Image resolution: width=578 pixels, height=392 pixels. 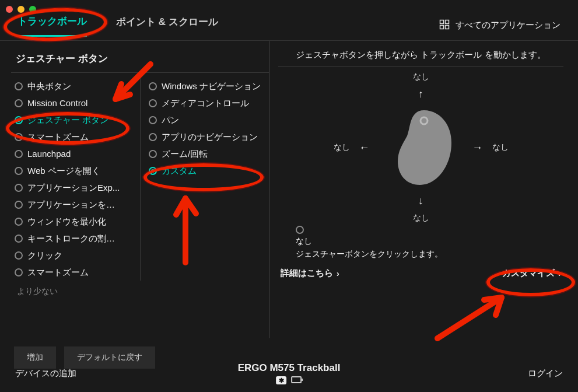 I want to click on receiver-icon: ✱, so click(x=282, y=380).